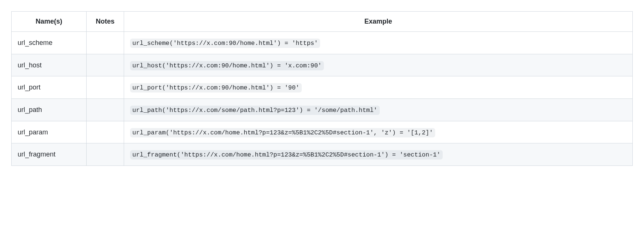  I want to click on example-code: url_param('https://x.com/home.html?p=123…, so click(283, 133).